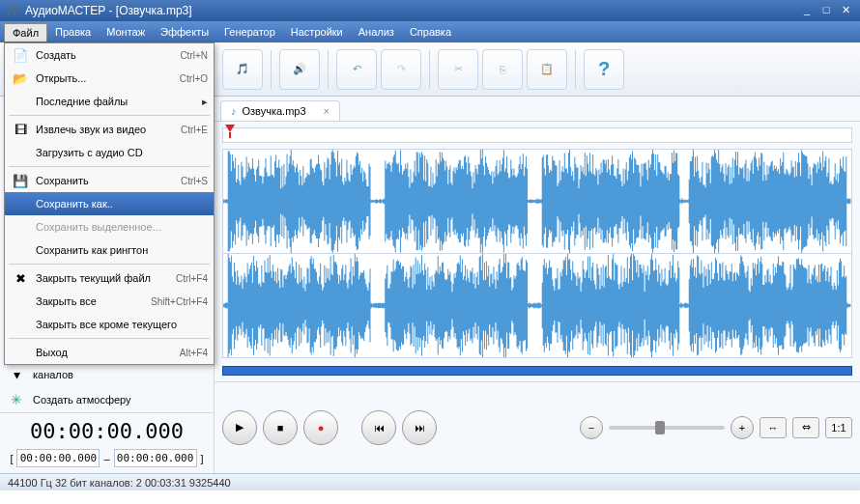  Describe the element at coordinates (240, 427) in the screenshot. I see `play-icon: ▶` at that location.